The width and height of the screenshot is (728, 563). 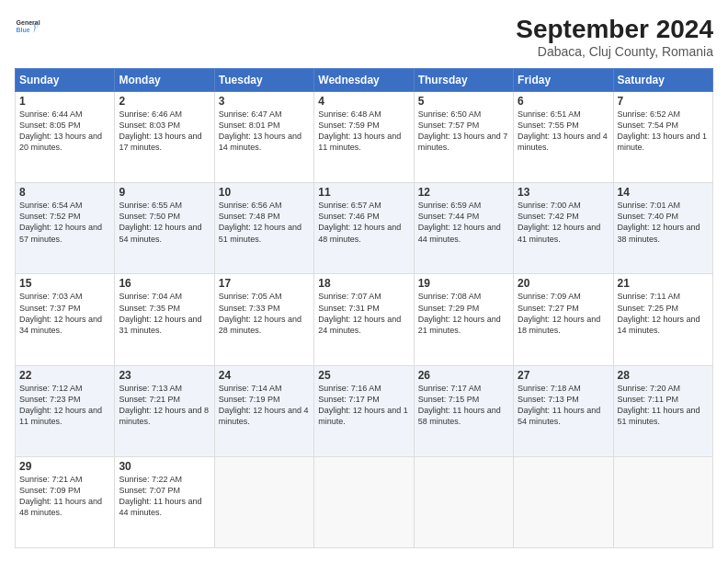 What do you see at coordinates (65, 410) in the screenshot?
I see `table-row: 22 Sunrise: 7:12 AM Sunset: 7:23 PM Dayl…` at bounding box center [65, 410].